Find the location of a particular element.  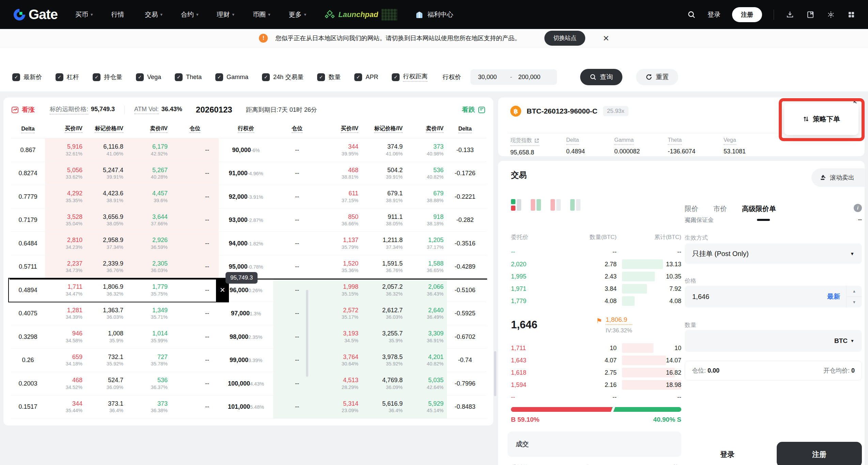

greeks-row: 现货指数 95,658.8 Delta 0.4894 Gamma 0.00008… is located at coordinates (645, 147).